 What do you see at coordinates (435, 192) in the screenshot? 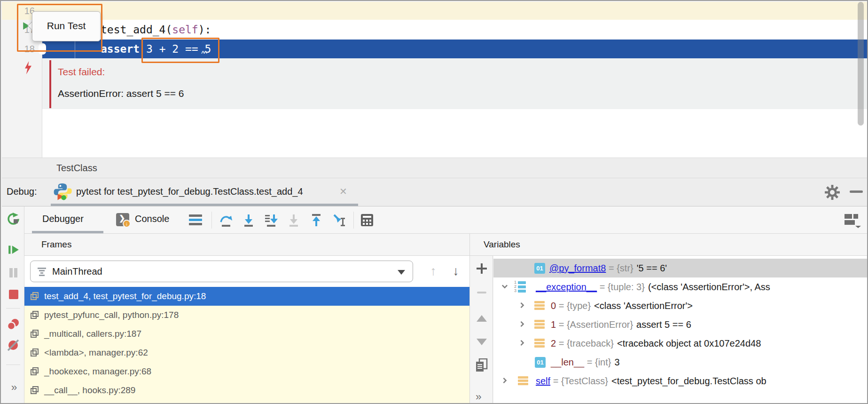
I see `debug-toolwindow-header: Debug: pytest for test_pytest_for_debug.…` at bounding box center [435, 192].